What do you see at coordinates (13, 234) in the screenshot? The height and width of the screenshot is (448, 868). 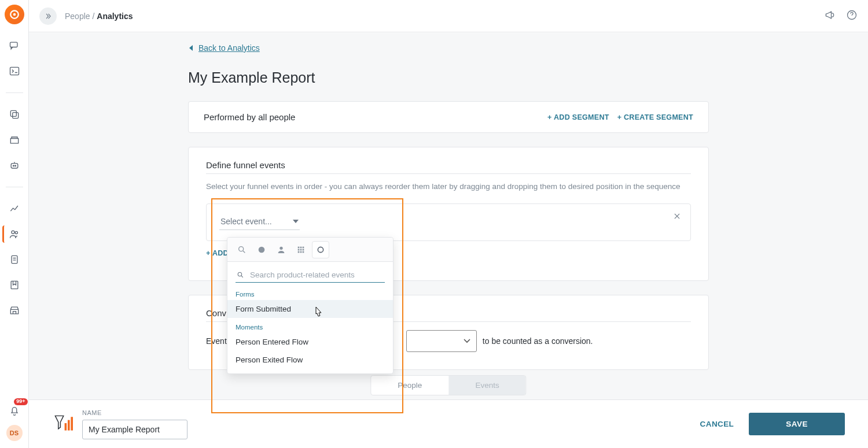 I see `nav-people-icon` at bounding box center [13, 234].